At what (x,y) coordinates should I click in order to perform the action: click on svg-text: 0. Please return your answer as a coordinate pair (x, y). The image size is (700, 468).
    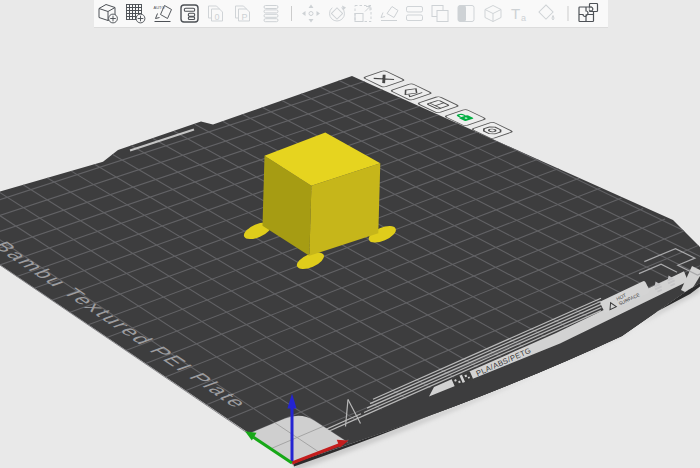
    Looking at the image, I should click on (218, 17).